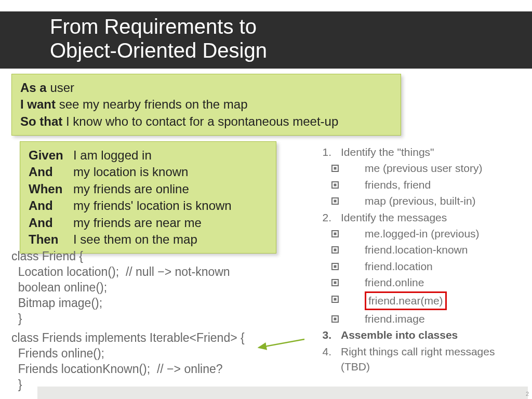  What do you see at coordinates (324, 335) in the screenshot?
I see `step-number: 3.` at bounding box center [324, 335].